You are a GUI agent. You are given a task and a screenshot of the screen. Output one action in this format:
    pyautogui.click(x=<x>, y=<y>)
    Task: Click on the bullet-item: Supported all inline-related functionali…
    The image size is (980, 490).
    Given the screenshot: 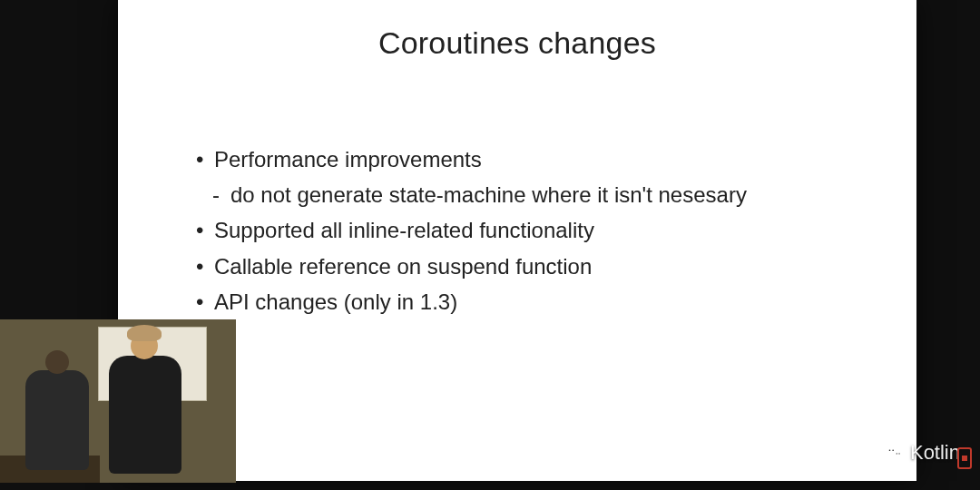 What is the action you would take?
    pyautogui.click(x=556, y=230)
    